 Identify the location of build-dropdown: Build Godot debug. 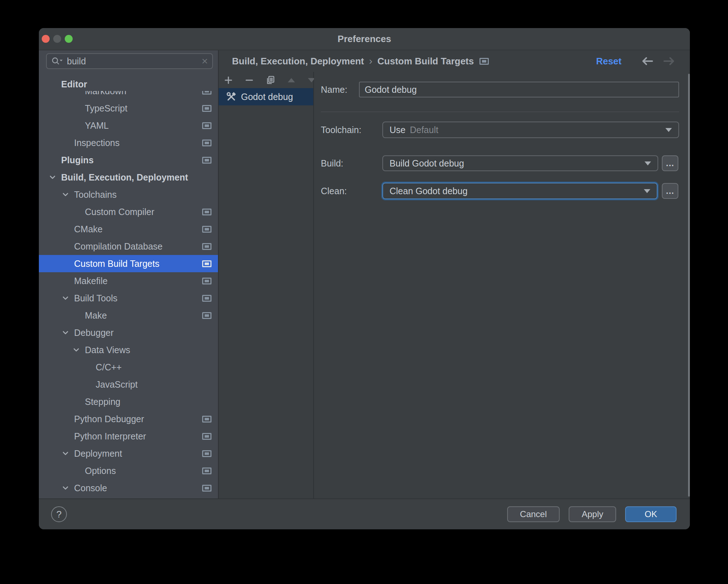
(520, 163).